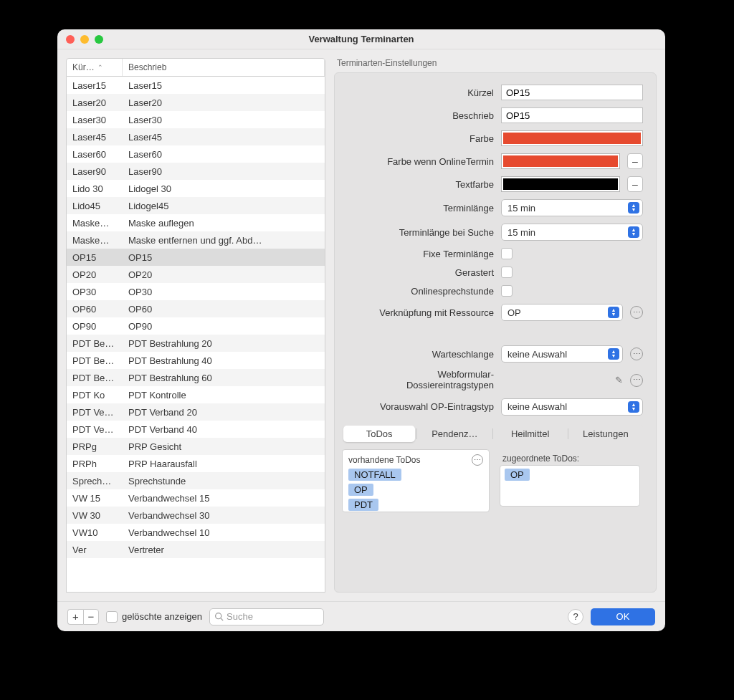 The height and width of the screenshot is (700, 734). Describe the element at coordinates (196, 532) in the screenshot. I see `table-row: VW10Verbandwechsel 10` at that location.